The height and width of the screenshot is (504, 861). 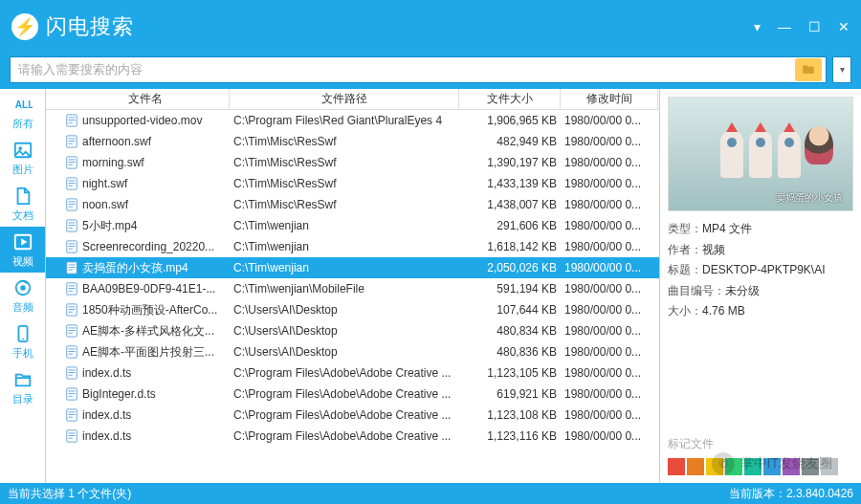 What do you see at coordinates (510, 268) in the screenshot?
I see `cell-size: 2,050,026 KB` at bounding box center [510, 268].